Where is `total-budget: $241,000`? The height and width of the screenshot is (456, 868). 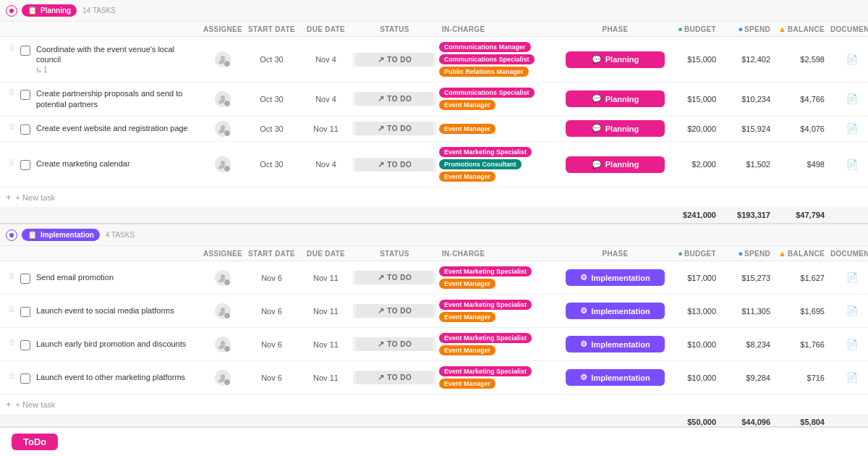
total-budget: $241,000 is located at coordinates (694, 215).